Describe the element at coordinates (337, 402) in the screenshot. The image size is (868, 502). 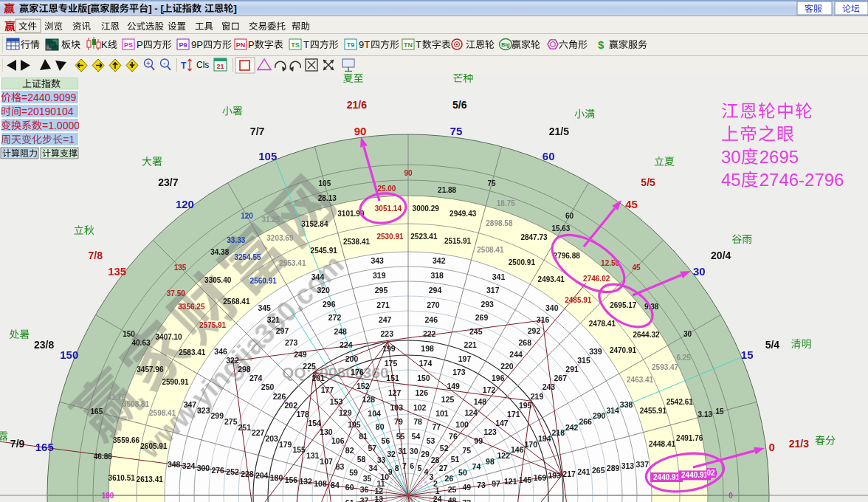
I see `svg-text: 153` at that location.